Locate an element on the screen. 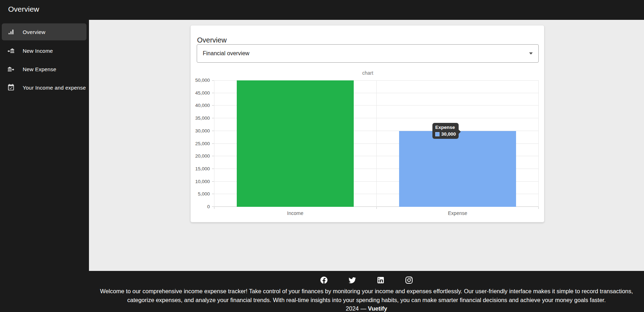 This screenshot has height=312, width=644. brand-name: Vuetify is located at coordinates (377, 308).